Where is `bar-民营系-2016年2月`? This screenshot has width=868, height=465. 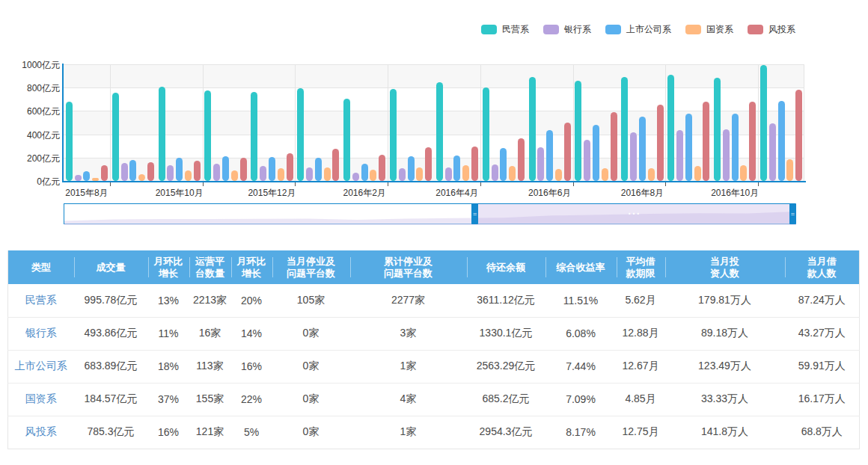
bar-民营系-2016年2月 is located at coordinates (347, 140).